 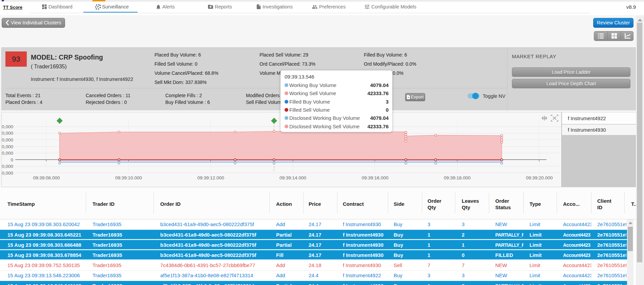 What do you see at coordinates (129, 178) in the screenshot?
I see `svg-text: 09:39:10.000` at bounding box center [129, 178].